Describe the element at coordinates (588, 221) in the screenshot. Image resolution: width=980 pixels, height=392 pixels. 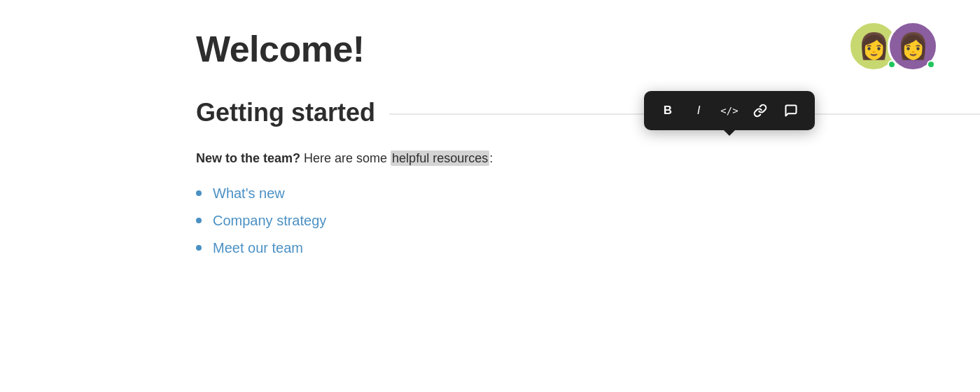
I see `resource-list: What's new Company strategy Meet our tea…` at that location.